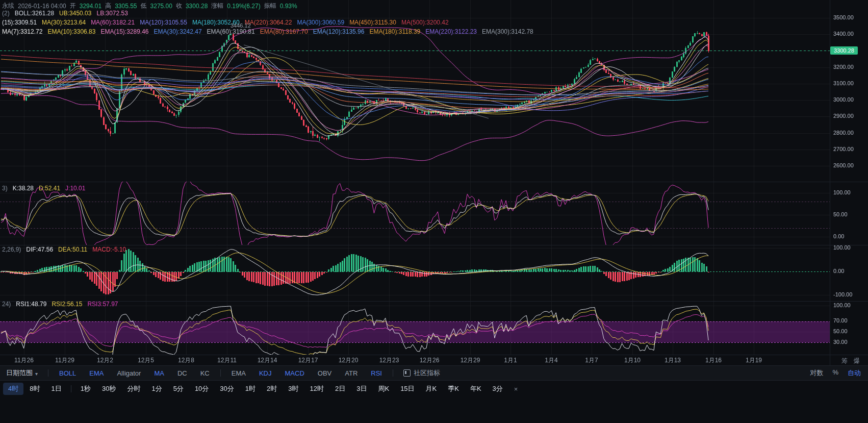  What do you see at coordinates (22, 373) in the screenshot?
I see `date-range-button: 日期范围` at bounding box center [22, 373].